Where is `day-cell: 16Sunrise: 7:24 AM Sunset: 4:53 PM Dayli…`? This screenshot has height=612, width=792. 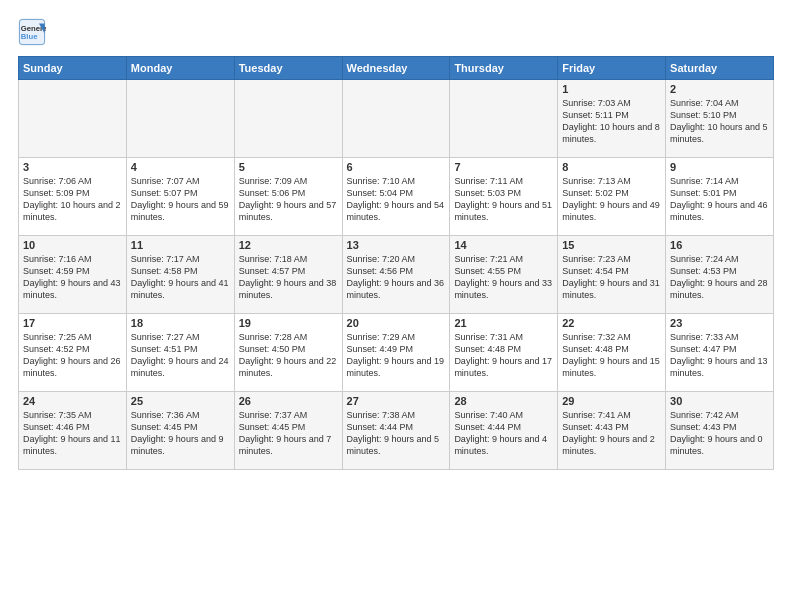
day-cell: 16Sunrise: 7:24 AM Sunset: 4:53 PM Dayli… is located at coordinates (720, 275).